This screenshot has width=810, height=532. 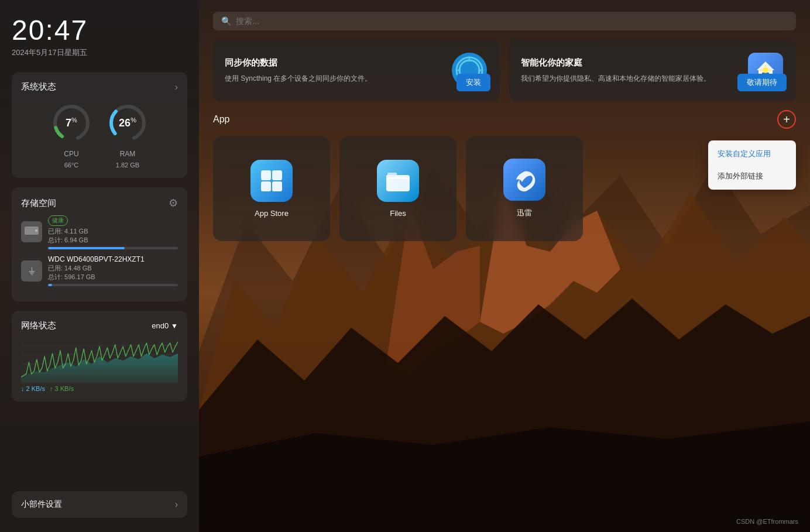 What do you see at coordinates (128, 165) in the screenshot?
I see `ram-value: 1.82 GB` at bounding box center [128, 165].